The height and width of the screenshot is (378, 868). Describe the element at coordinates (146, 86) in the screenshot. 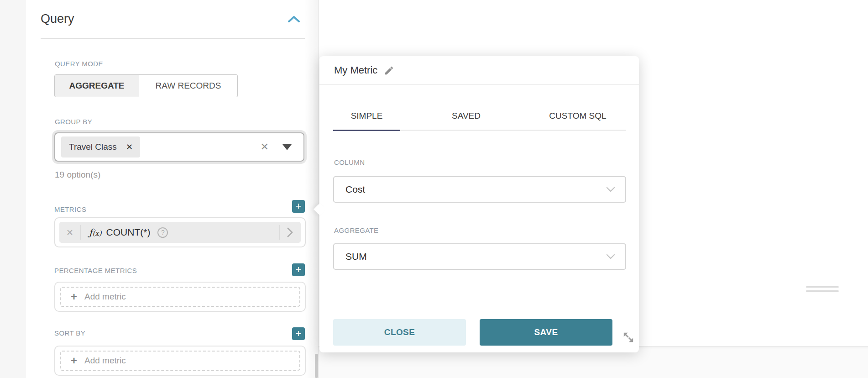

I see `query-mode-toggle: AGGREGATE RAW RECORDS` at that location.